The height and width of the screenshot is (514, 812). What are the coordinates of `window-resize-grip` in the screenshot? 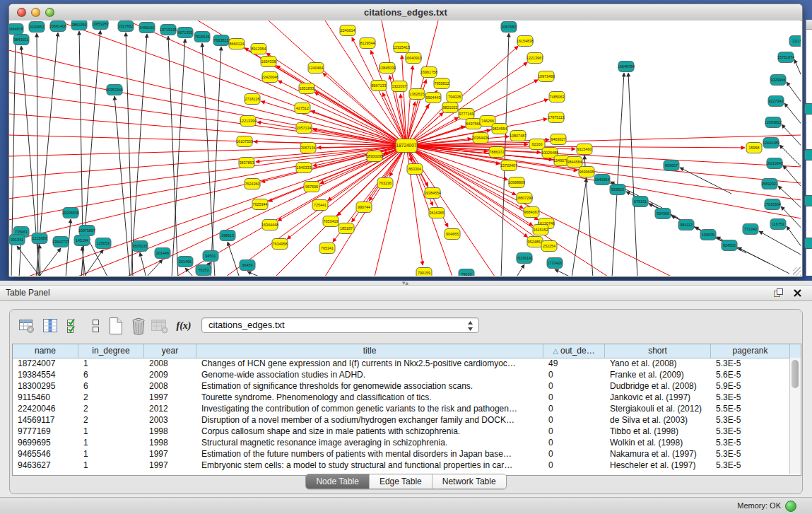 It's located at (797, 271).